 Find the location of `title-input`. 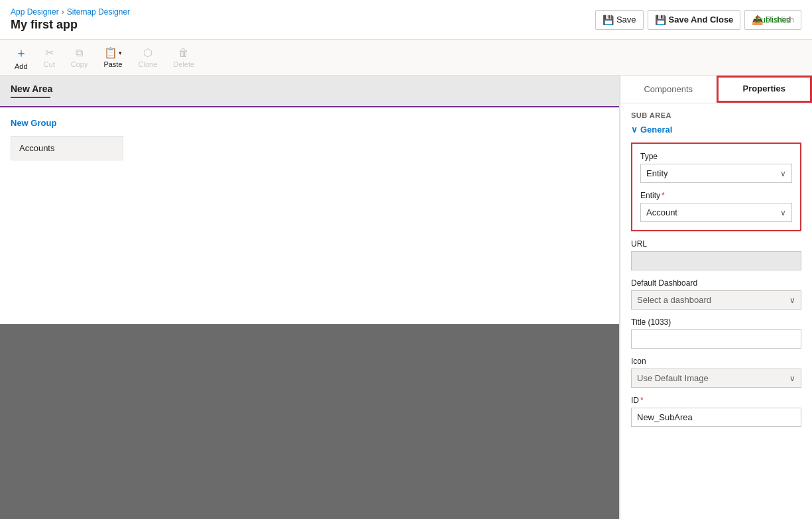

title-input is located at coordinates (716, 339).